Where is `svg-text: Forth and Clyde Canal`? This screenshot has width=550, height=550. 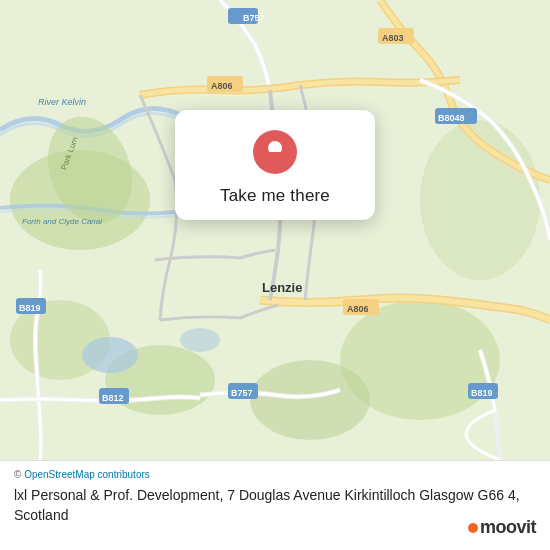
svg-text: Forth and Clyde Canal is located at coordinates (62, 222).